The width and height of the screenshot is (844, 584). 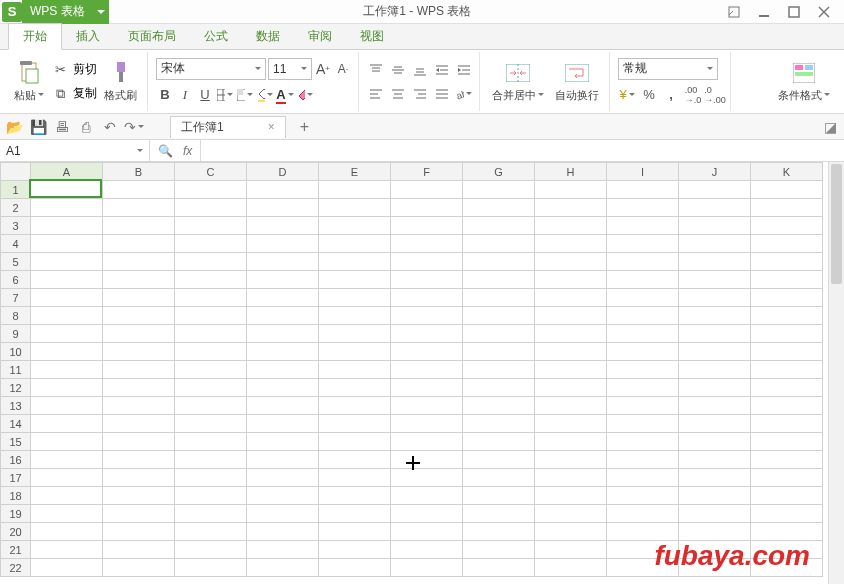 I want to click on row-header: 19, so click(x=16, y=514).